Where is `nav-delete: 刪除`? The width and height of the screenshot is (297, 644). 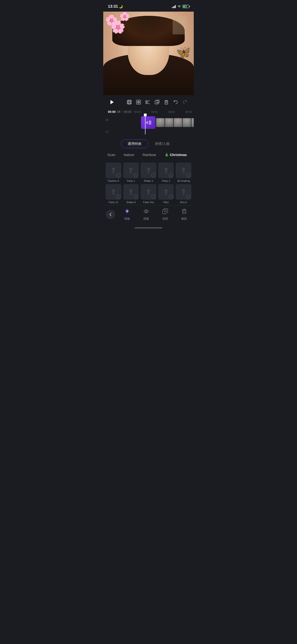 nav-delete: 刪除 is located at coordinates (184, 214).